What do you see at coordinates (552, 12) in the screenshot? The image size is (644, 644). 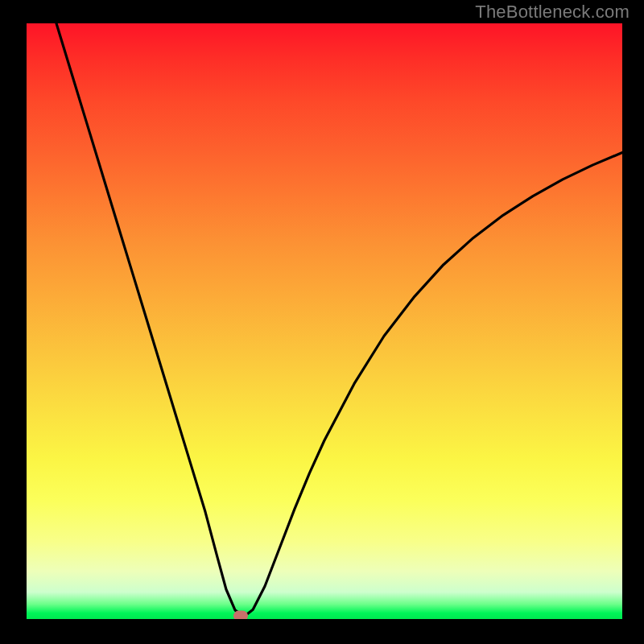 I see `watermark-text: TheBottleneck.com` at bounding box center [552, 12].